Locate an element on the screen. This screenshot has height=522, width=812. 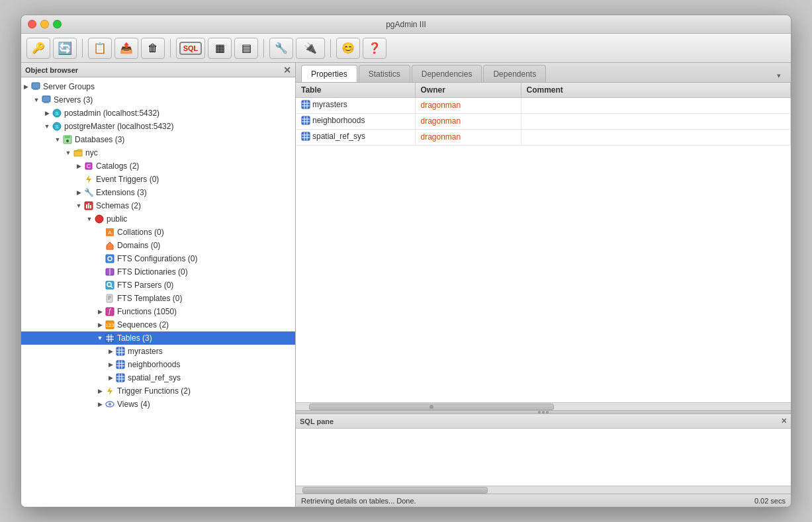
table-row: neighborhoodsdragonman is located at coordinates (543, 121).